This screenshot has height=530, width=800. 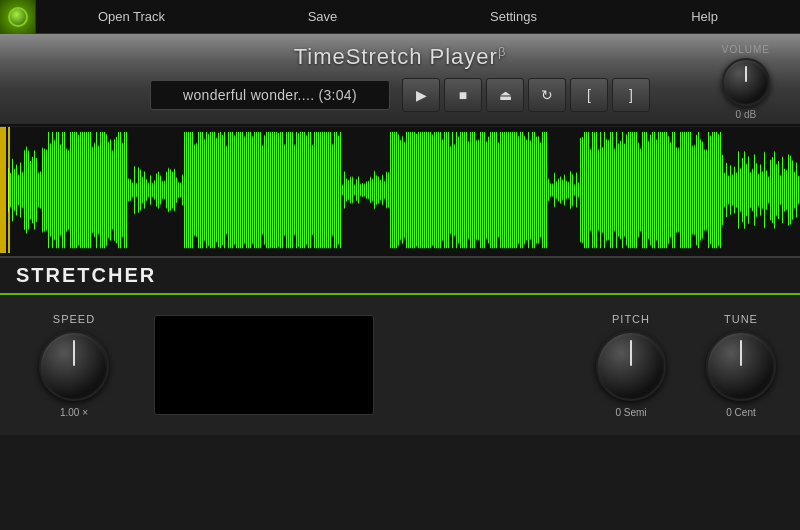 What do you see at coordinates (74, 319) in the screenshot?
I see `speed-label: SPEED` at bounding box center [74, 319].